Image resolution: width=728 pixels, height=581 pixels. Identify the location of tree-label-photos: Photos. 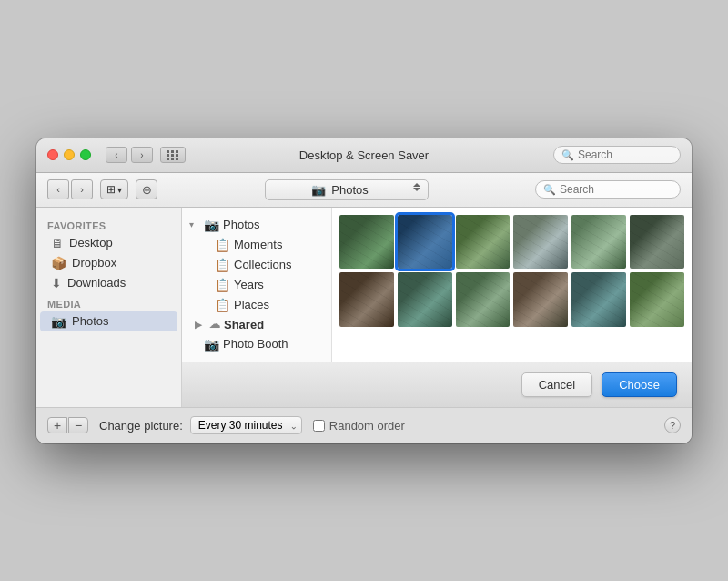
(241, 224).